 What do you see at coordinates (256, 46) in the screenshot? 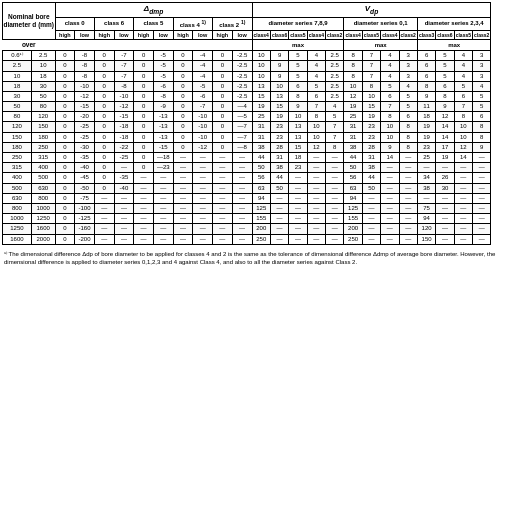
I see `header-row-4: over max max max` at bounding box center [256, 46].